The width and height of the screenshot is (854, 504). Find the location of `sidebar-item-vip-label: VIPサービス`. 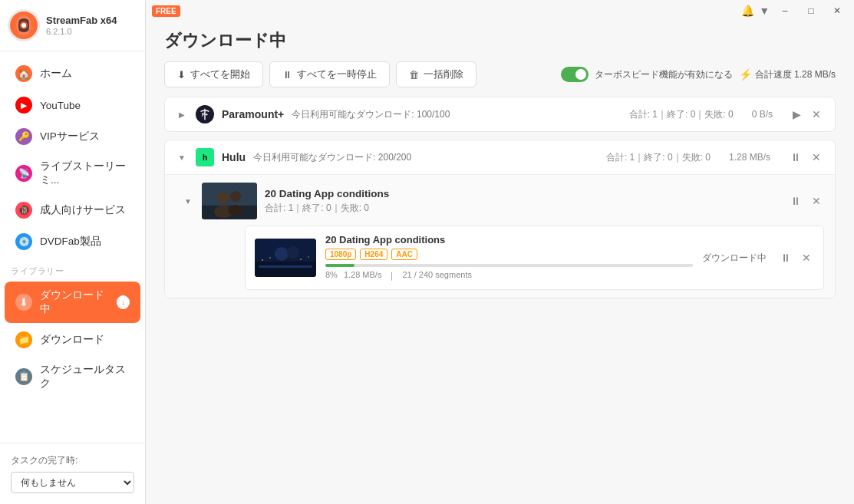

sidebar-item-vip-label: VIPサービス is located at coordinates (70, 137).